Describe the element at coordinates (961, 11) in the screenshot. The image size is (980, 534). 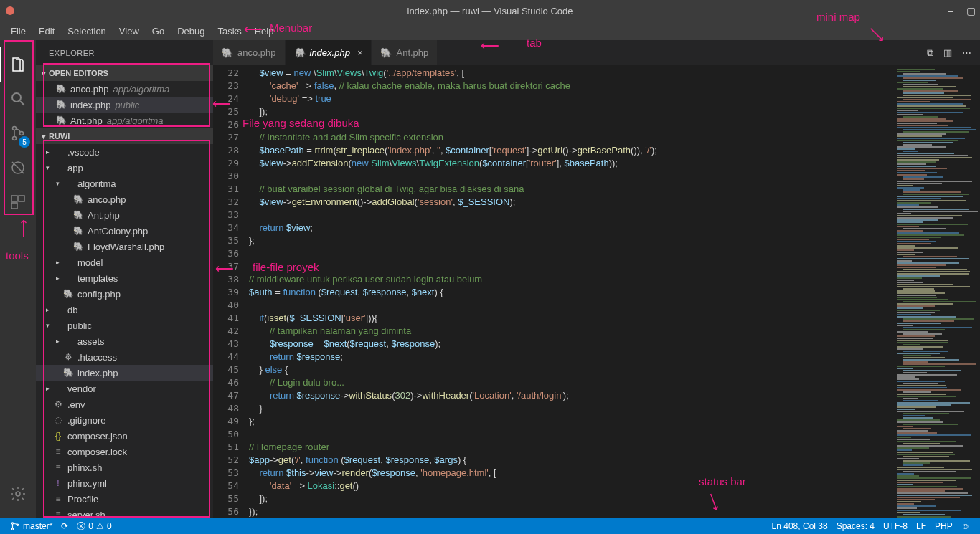
I see `window-controls: – ▢` at that location.